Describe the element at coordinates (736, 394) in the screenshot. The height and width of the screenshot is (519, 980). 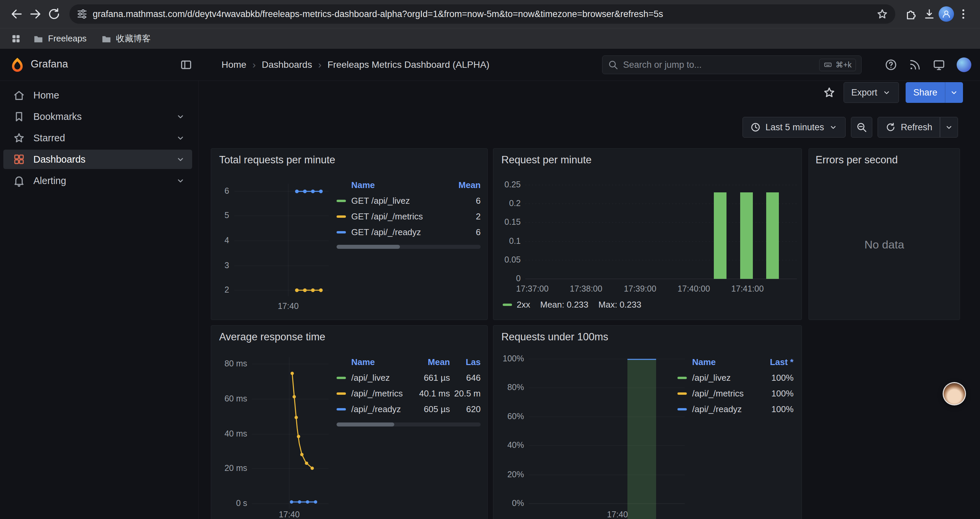
I see `legend-row: /api/_/metrics 100%` at that location.